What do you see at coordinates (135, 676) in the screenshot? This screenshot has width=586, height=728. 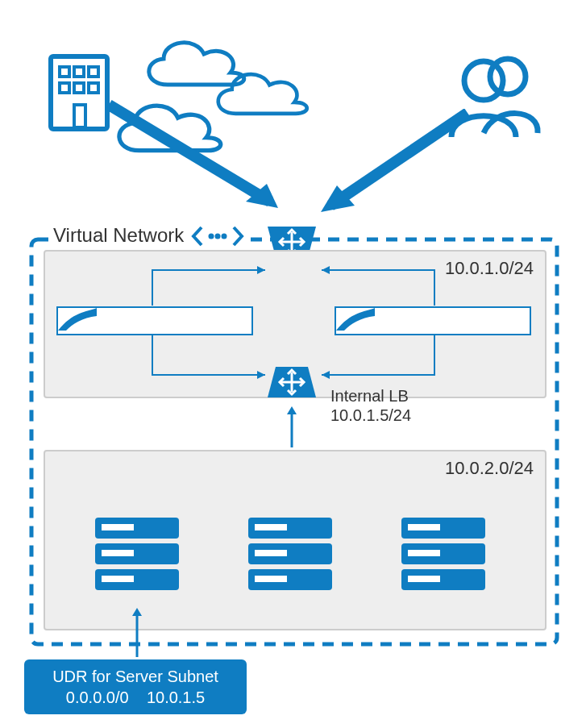 I see `udr-title: UDR for Server Subnet` at bounding box center [135, 676].